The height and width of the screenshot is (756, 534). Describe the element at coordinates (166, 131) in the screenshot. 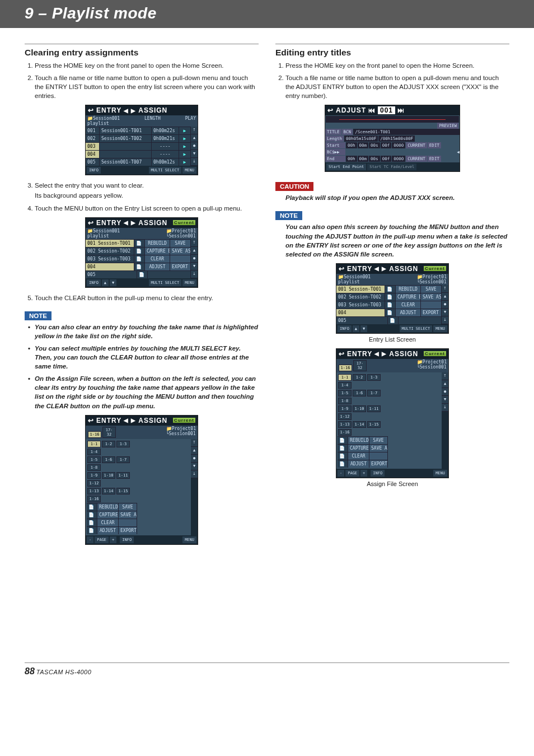

I see `len-001: 0h00m22s` at that location.